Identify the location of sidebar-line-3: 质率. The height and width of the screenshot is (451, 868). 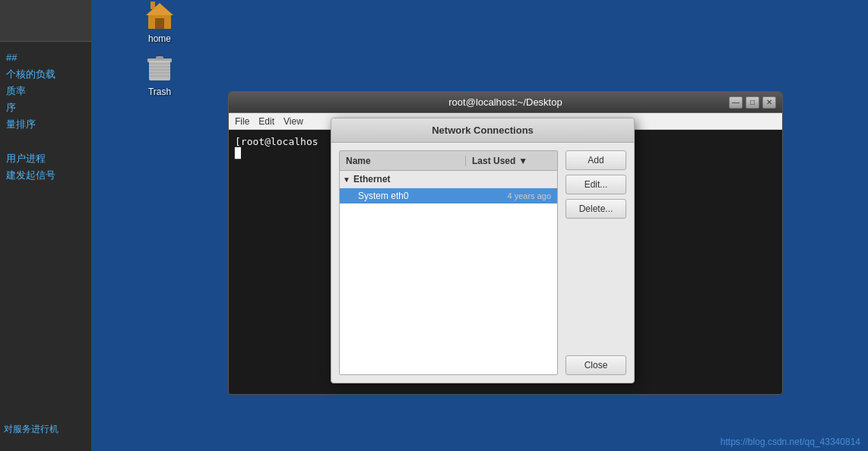
(46, 91).